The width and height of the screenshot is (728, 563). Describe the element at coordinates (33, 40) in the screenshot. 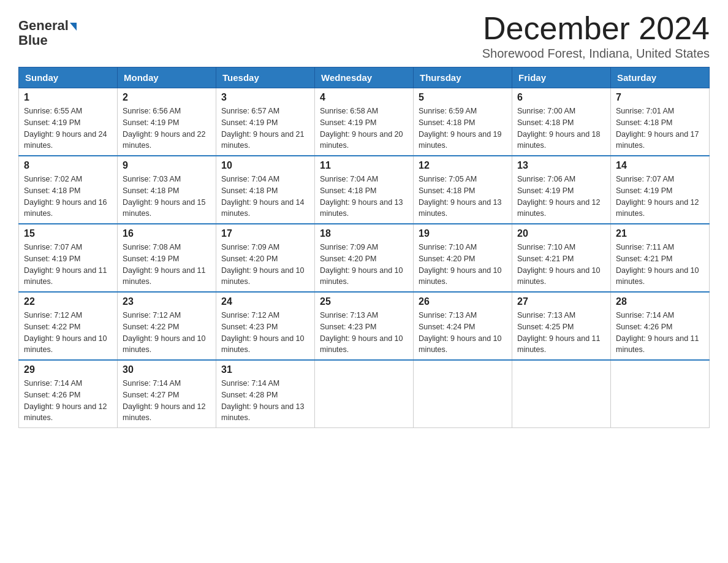

I see `logo-blue: Blue` at that location.